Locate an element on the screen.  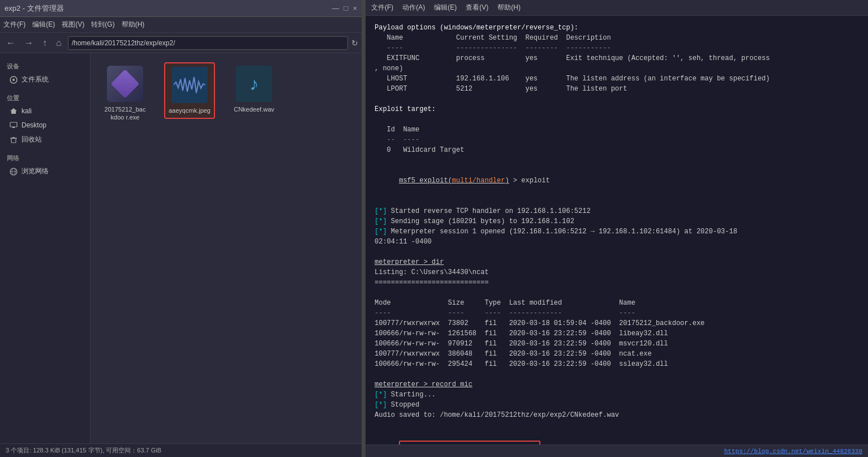
jpeg-waveform is located at coordinates (190, 85).